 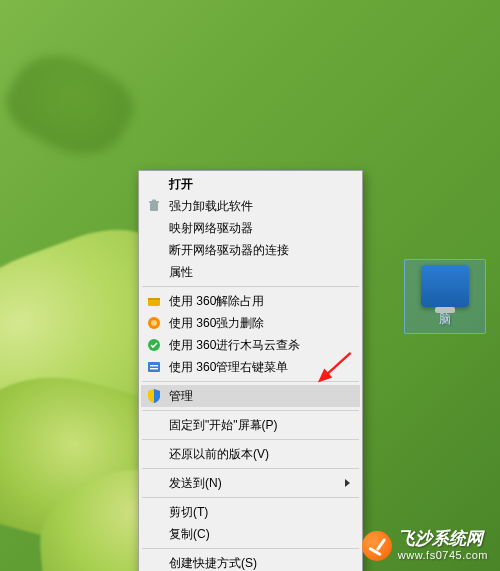 What do you see at coordinates (250, 301) in the screenshot?
I see `menu-item-360-unlock: 使用 360解除占用` at bounding box center [250, 301].